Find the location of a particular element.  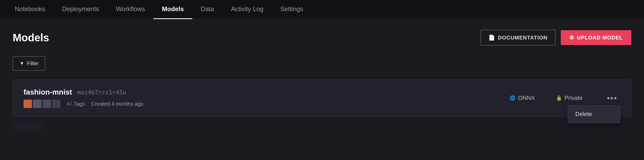

model-meta-row: 🏷 Tags Created 4 months ago is located at coordinates (83, 104).